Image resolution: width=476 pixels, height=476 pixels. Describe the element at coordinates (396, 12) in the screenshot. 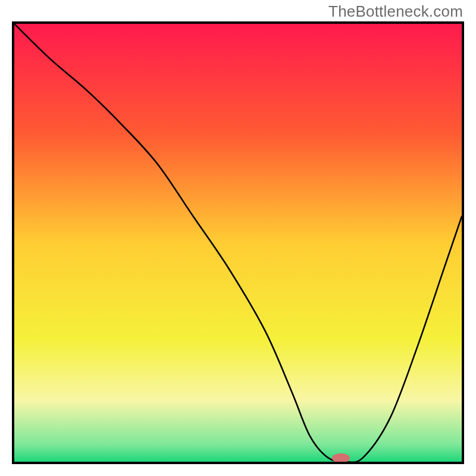

I see `watermark-text: TheBottleneck.com` at that location.